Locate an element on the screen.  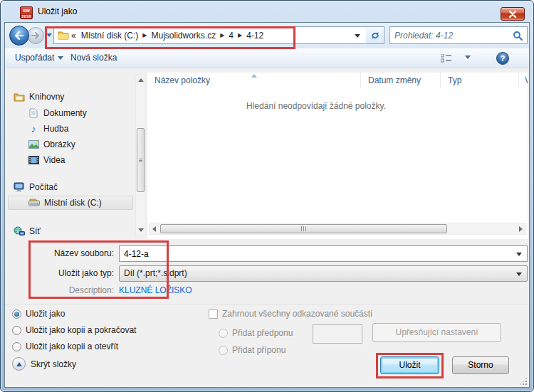
advanced-settings-button: Upřesňující nastavení is located at coordinates (437, 333).